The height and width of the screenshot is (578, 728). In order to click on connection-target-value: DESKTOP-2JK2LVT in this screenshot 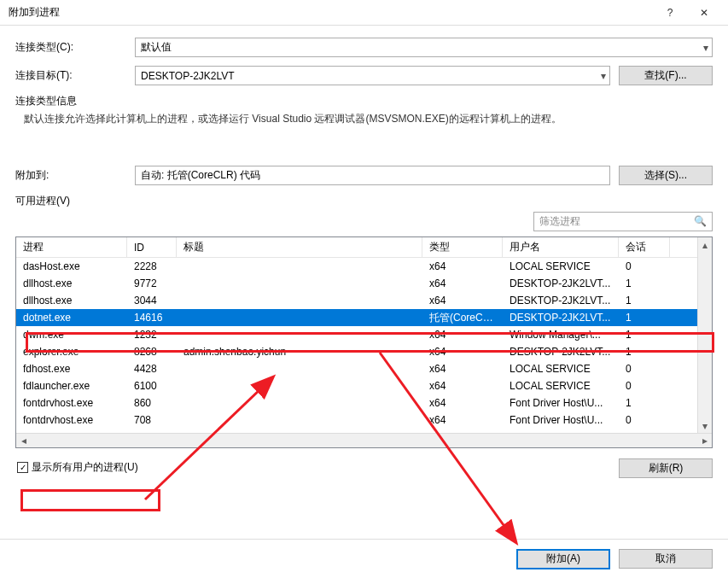, I will do `click(188, 76)`.